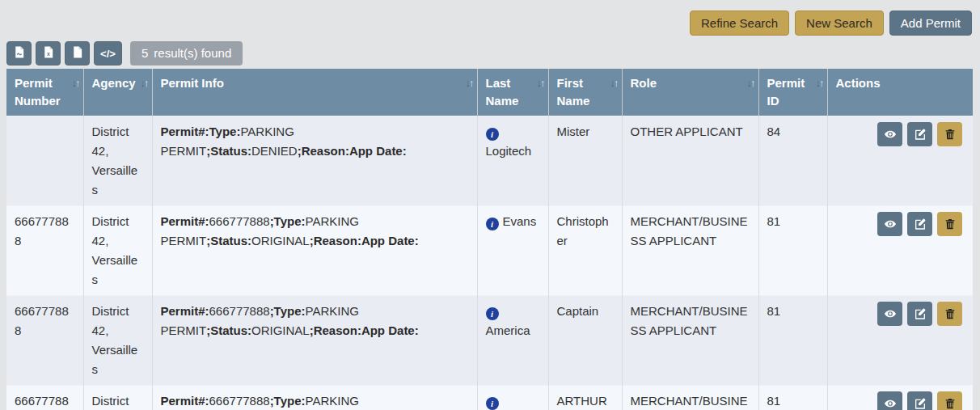  Describe the element at coordinates (520, 222) in the screenshot. I see `last-name-text: Evans` at that location.